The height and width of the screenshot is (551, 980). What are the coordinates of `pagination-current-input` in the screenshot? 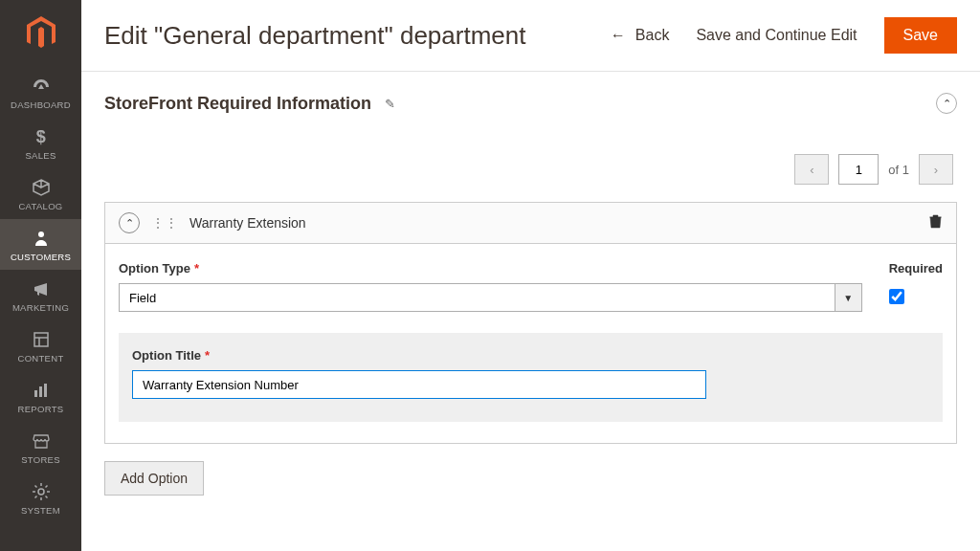 It's located at (858, 169).